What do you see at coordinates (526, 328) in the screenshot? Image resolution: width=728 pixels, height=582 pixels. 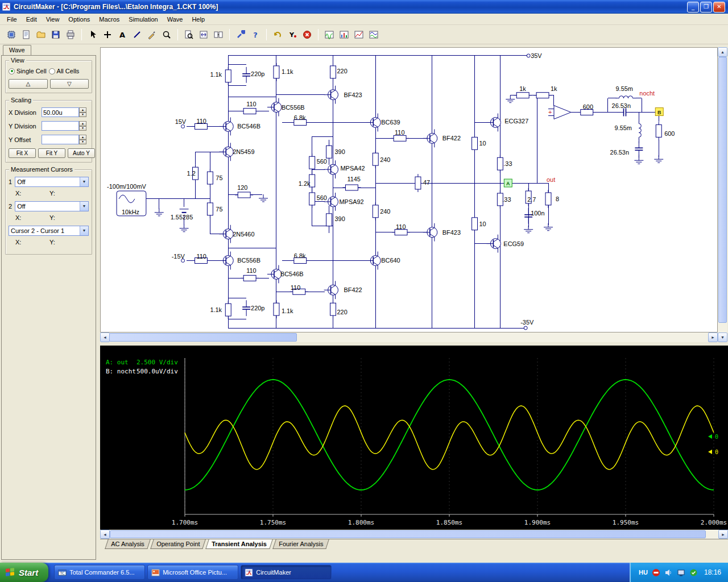 I see `terminal` at bounding box center [526, 328].